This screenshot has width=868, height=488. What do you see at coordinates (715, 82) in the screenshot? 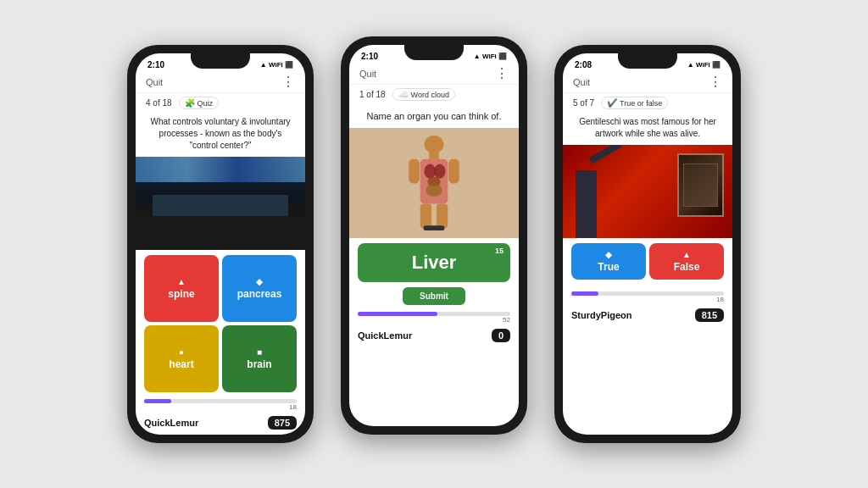
I see `more-menu-3: ⋮` at bounding box center [715, 82].